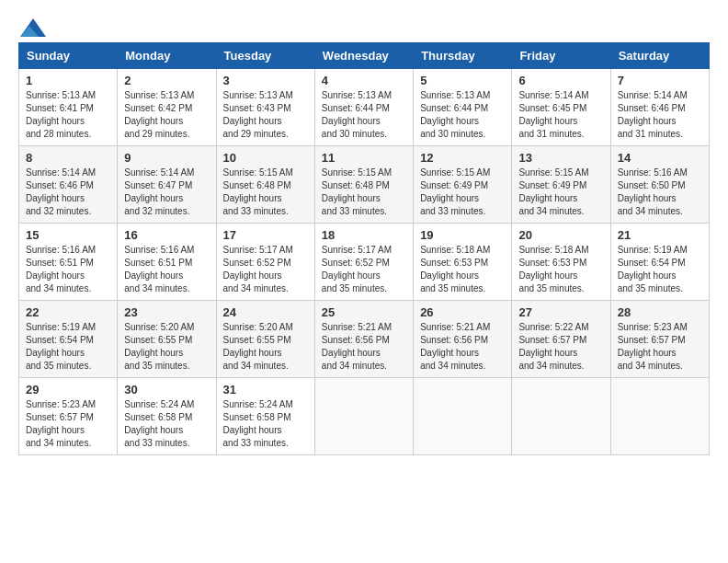 This screenshot has width=728, height=563. Describe the element at coordinates (364, 81) in the screenshot. I see `day-number: 4` at that location.